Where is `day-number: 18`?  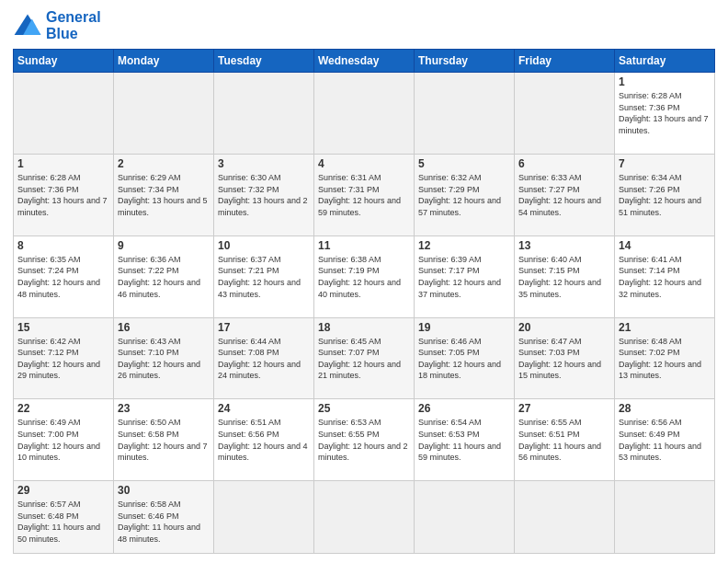
day-number: 18 is located at coordinates (364, 327).